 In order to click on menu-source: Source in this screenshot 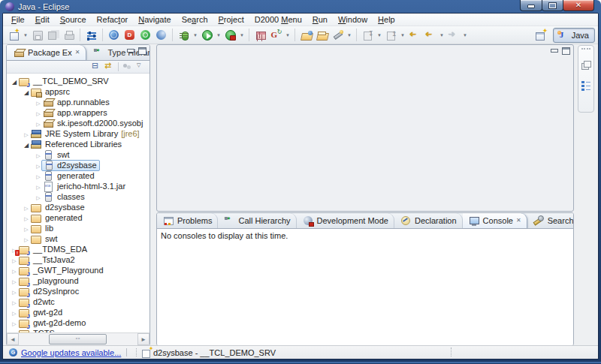, I will do `click(74, 20)`.